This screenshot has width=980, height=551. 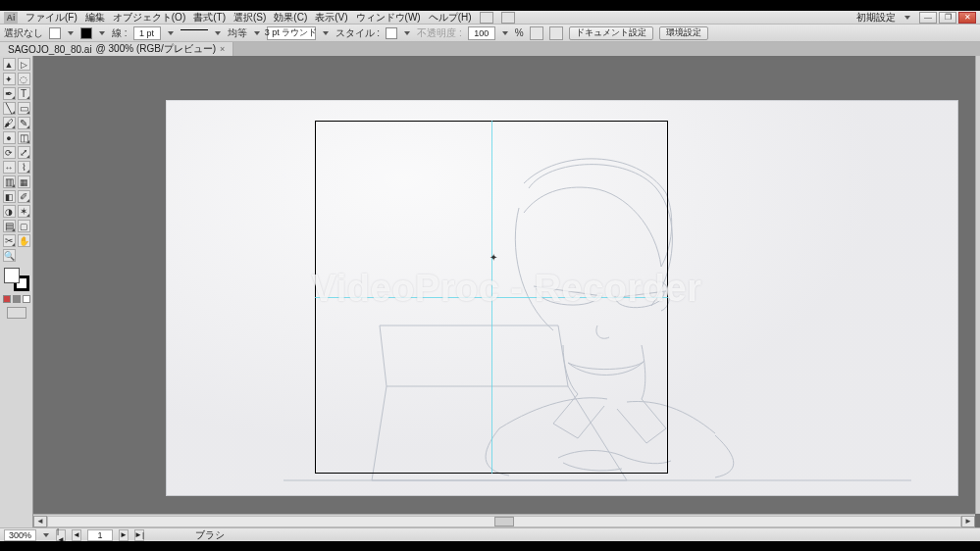 I want to click on color-mode-none-icon, so click(x=26, y=299).